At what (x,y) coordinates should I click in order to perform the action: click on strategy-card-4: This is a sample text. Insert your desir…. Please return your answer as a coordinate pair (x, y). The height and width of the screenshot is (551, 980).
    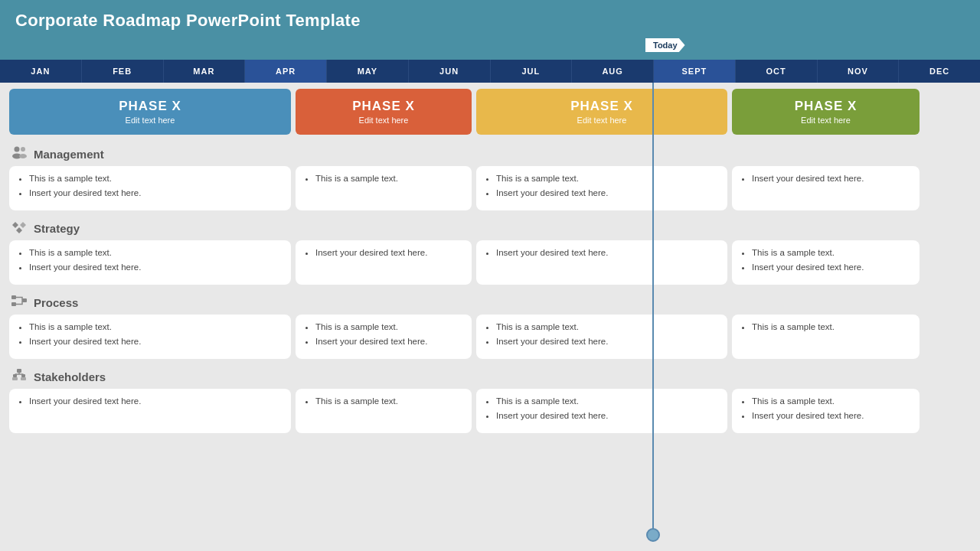
    Looking at the image, I should click on (825, 262).